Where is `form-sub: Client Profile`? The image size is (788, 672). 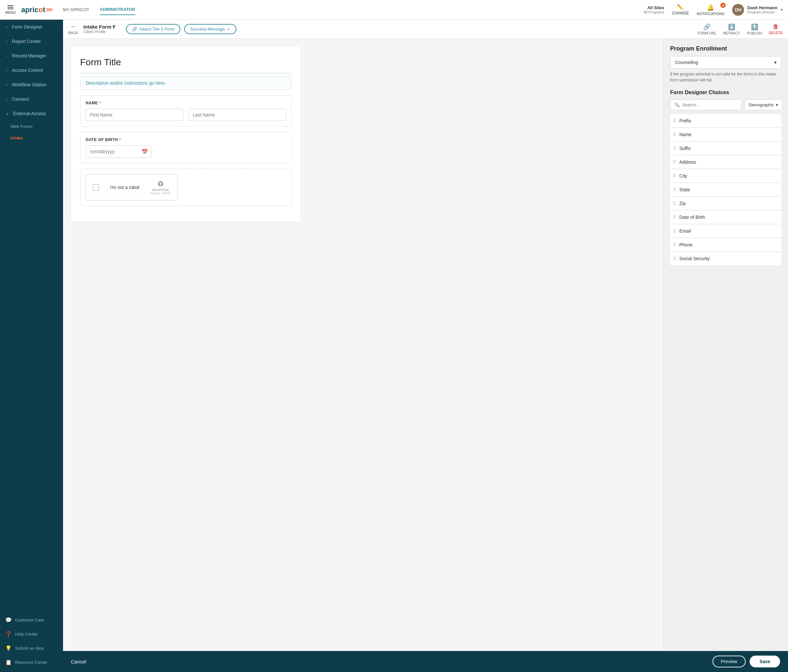 form-sub: Client Profile is located at coordinates (100, 32).